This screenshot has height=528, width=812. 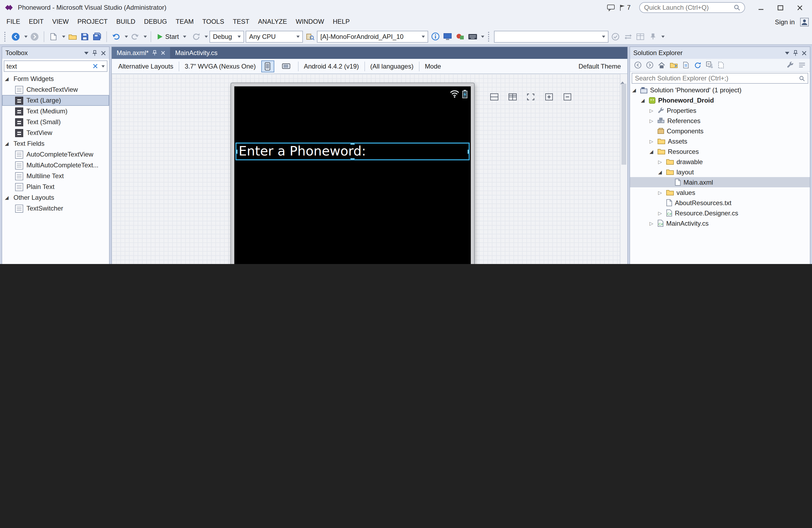 I want to click on keyboard-button, so click(x=473, y=36).